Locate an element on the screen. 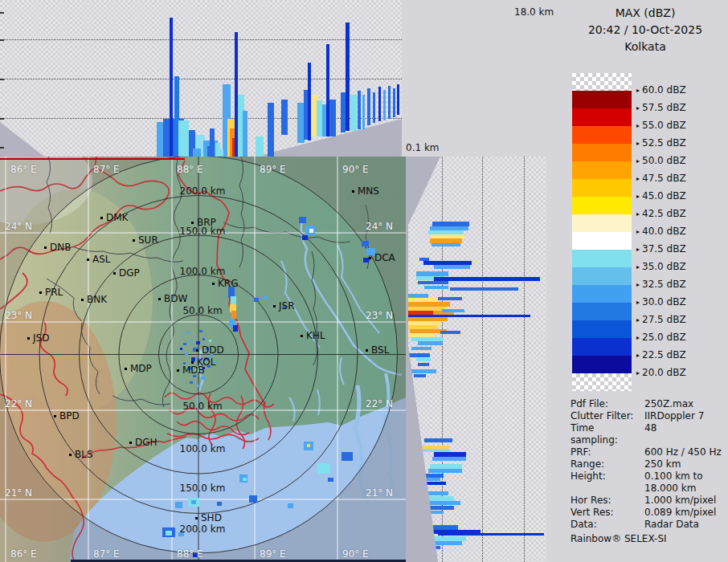 The width and height of the screenshot is (728, 562). city-label: BSL is located at coordinates (378, 350).